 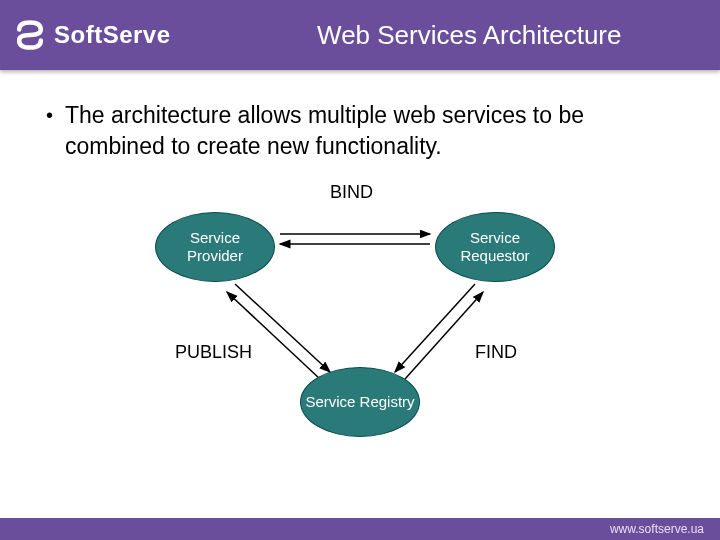 What do you see at coordinates (214, 352) in the screenshot?
I see `edge-label-publish: PUBLISH` at bounding box center [214, 352].